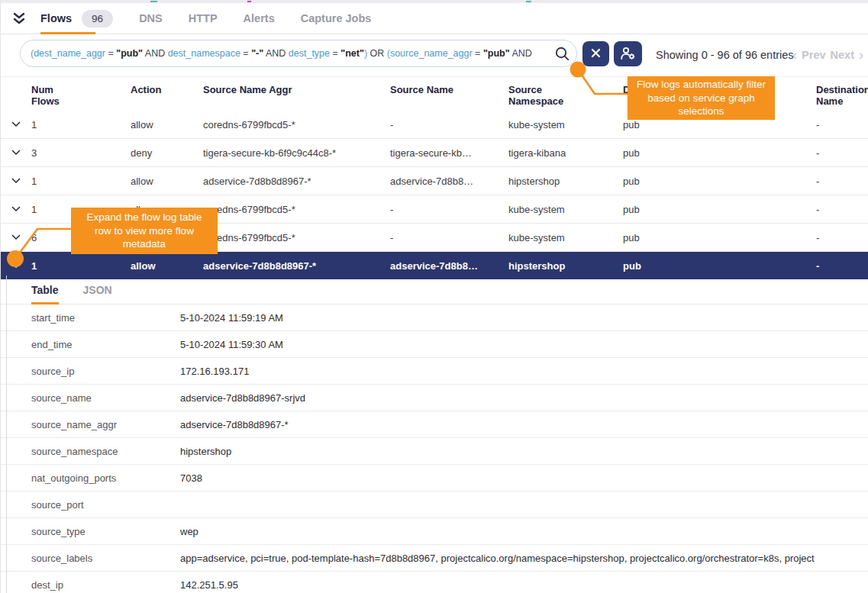 This screenshot has height=593, width=868. What do you see at coordinates (105, 345) in the screenshot?
I see `detail-field-key: end_time` at bounding box center [105, 345].